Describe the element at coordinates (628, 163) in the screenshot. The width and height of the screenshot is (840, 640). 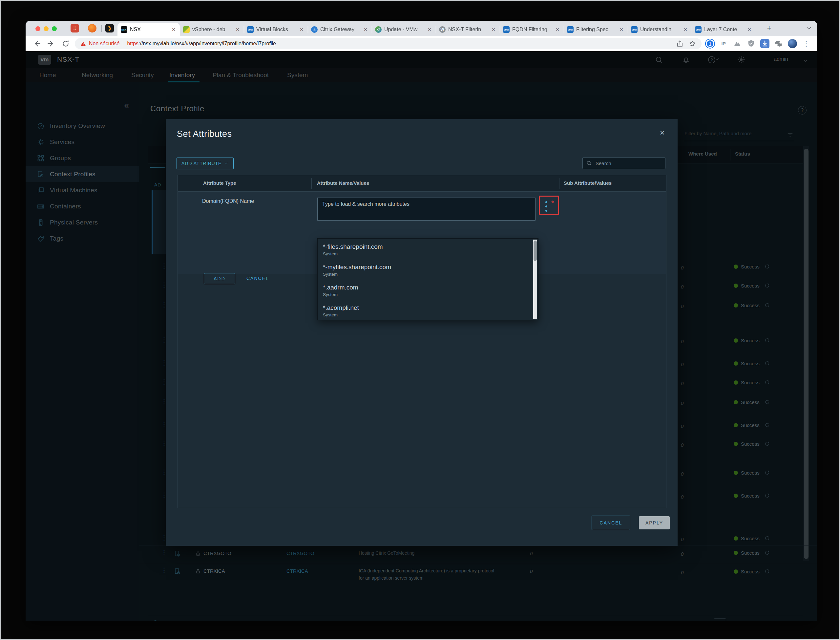
I see `dialog-search-input` at that location.